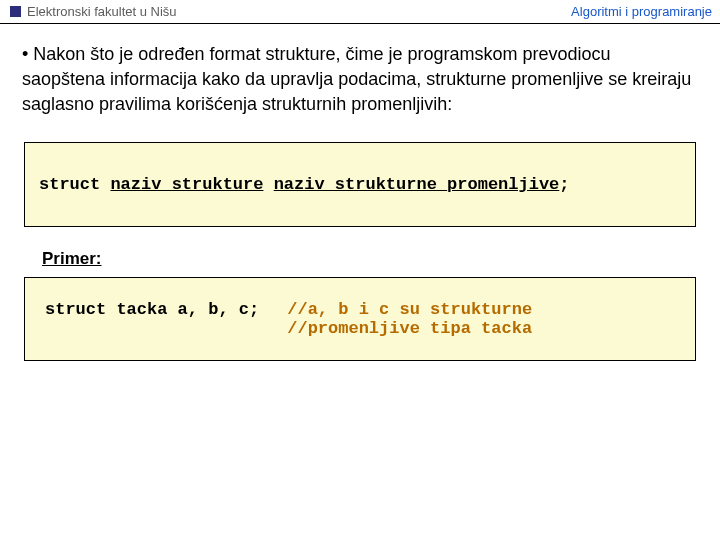 The image size is (720, 540). Describe the element at coordinates (16, 12) in the screenshot. I see `logo-square-icon` at that location.